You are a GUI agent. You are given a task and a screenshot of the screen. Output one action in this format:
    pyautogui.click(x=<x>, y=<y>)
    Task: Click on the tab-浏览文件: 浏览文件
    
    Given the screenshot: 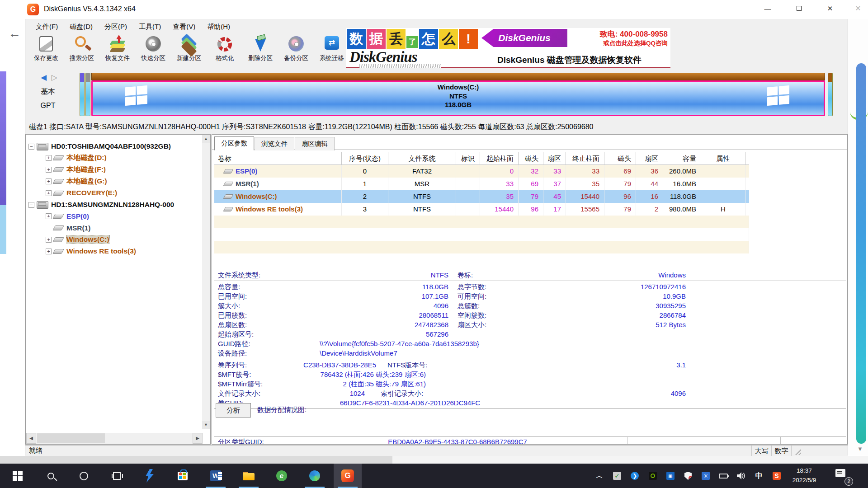 What is the action you would take?
    pyautogui.click(x=274, y=144)
    